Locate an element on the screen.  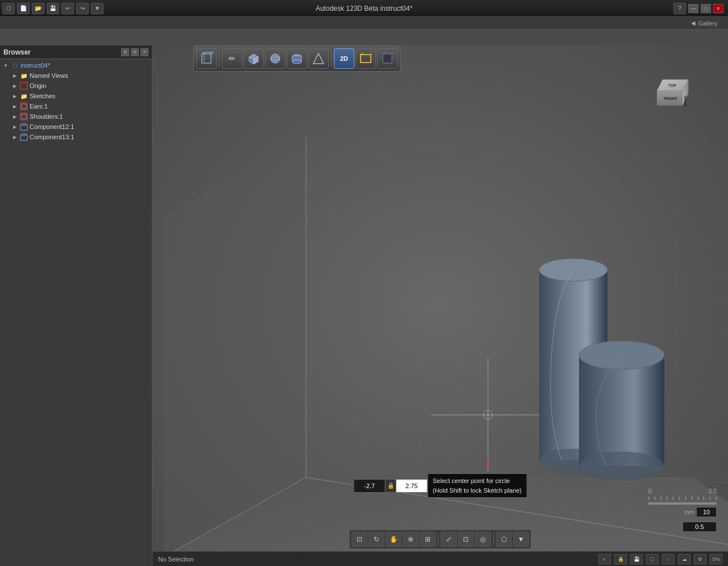
coord-lock-icon: 🔒 is located at coordinates (391, 486).